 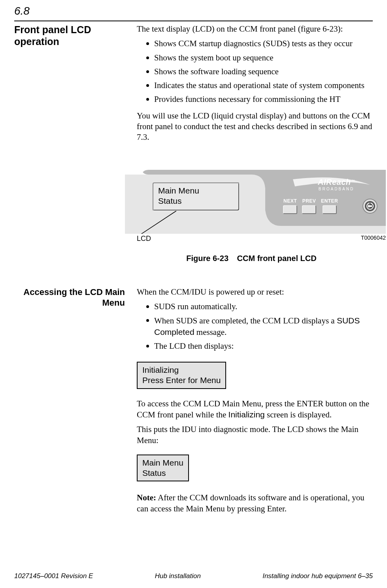 What do you see at coordinates (309, 201) in the screenshot?
I see `prev-button-label: PREV` at bounding box center [309, 201].